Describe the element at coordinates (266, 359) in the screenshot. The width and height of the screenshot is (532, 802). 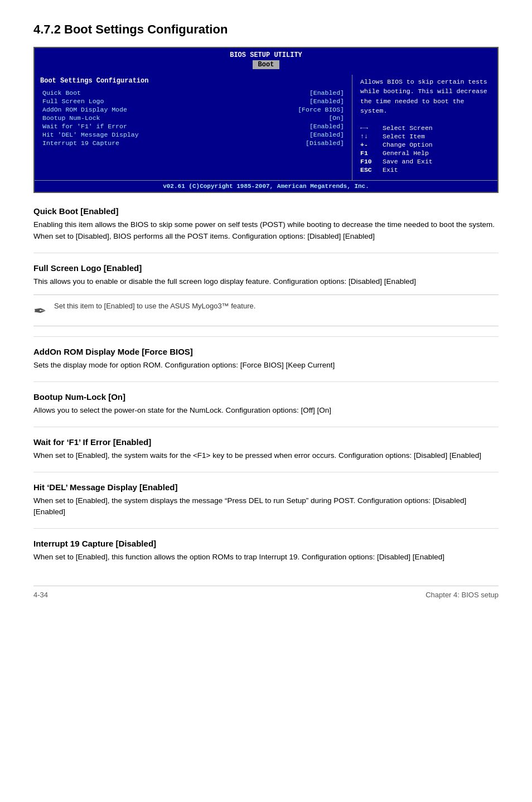
I see `section-addon-rom: AddOn ROM Display Mode [Force BIOS]Sets …` at that location.